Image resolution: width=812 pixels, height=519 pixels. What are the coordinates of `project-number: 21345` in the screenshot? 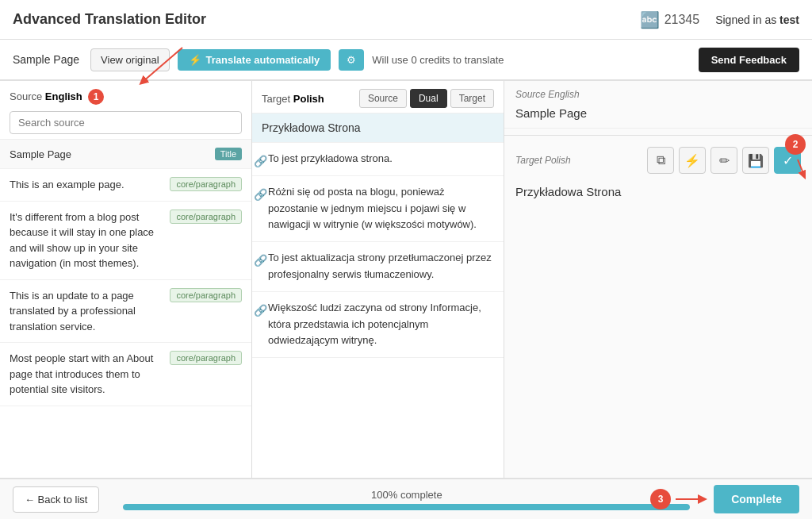 It's located at (682, 20).